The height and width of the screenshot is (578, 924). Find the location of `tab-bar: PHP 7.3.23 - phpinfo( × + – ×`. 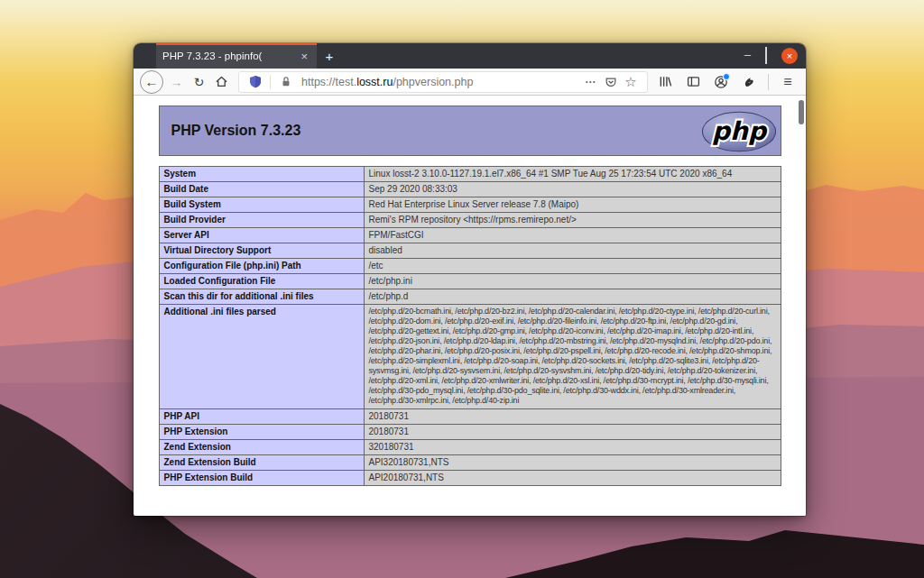

tab-bar: PHP 7.3.23 - phpinfo( × + – × is located at coordinates (469, 56).